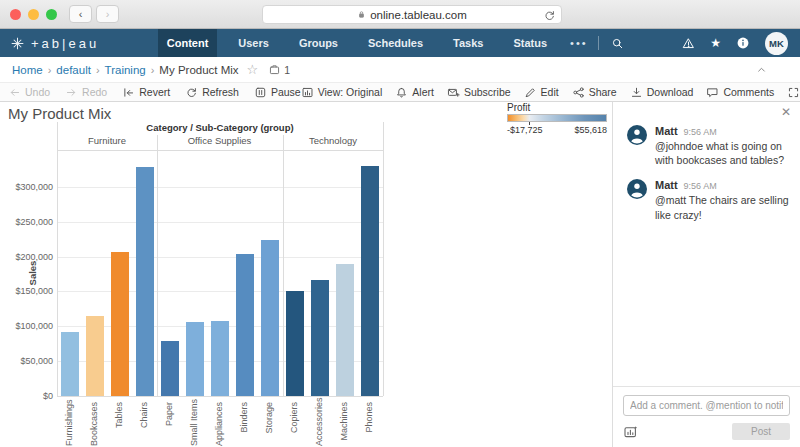 The width and height of the screenshot is (800, 447). I want to click on x-label-machines: Machines, so click(345, 424).